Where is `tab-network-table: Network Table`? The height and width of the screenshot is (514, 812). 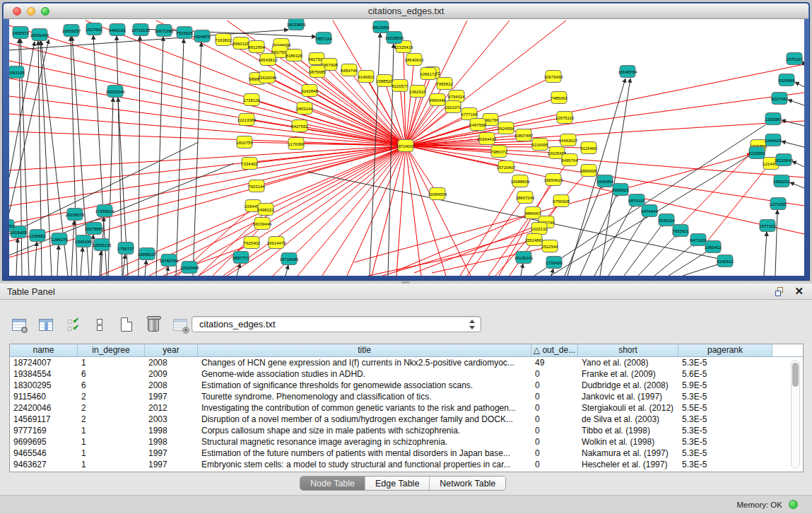 tab-network-table: Network Table is located at coordinates (468, 484).